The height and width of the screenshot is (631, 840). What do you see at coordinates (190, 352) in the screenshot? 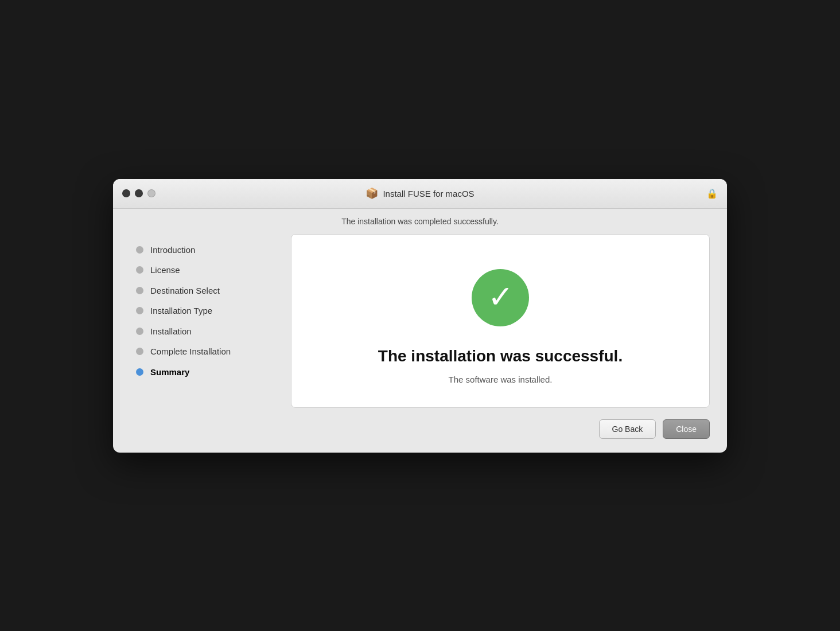
I see `sidebar-label-complete-installation: Complete Installation` at bounding box center [190, 352].